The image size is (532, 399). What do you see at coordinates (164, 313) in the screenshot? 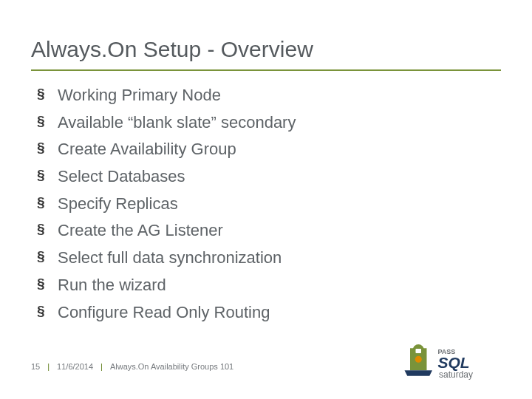
I see `bullet-text: Configure Read Only Routing` at bounding box center [164, 313].